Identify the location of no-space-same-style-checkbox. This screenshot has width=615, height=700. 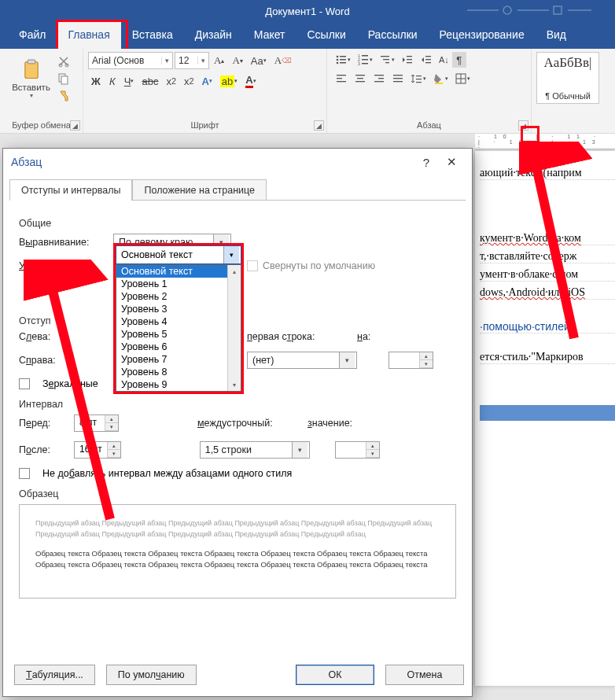
(24, 473).